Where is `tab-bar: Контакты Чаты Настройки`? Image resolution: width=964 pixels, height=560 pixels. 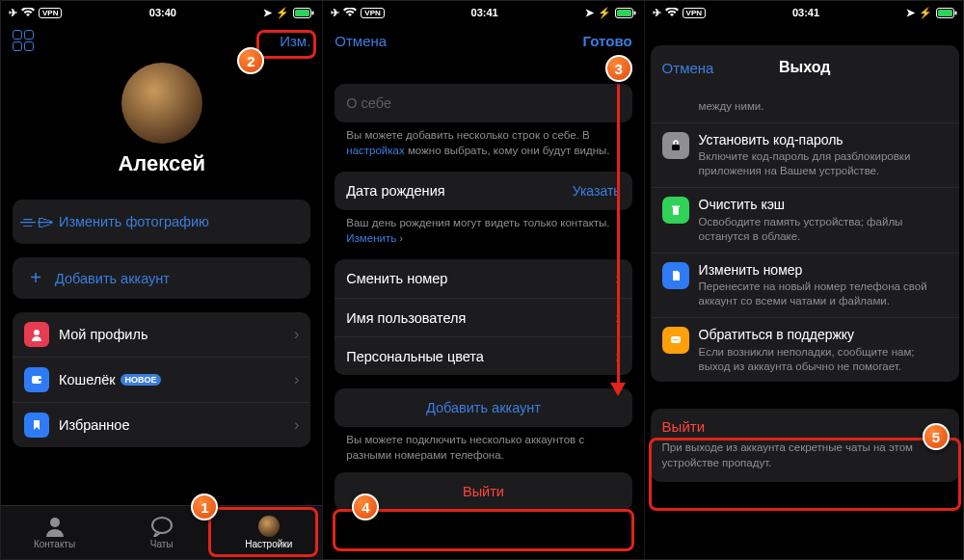 tab-bar: Контакты Чаты Настройки is located at coordinates (162, 532).